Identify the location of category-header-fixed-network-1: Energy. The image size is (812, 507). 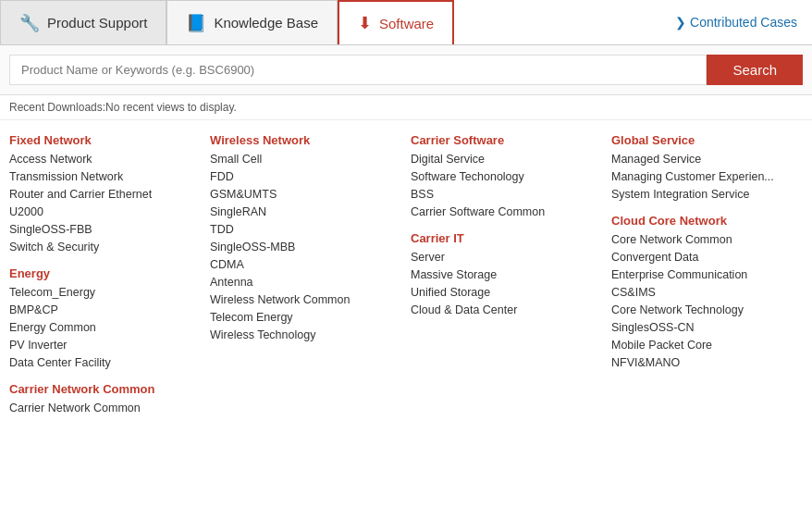
(105, 274).